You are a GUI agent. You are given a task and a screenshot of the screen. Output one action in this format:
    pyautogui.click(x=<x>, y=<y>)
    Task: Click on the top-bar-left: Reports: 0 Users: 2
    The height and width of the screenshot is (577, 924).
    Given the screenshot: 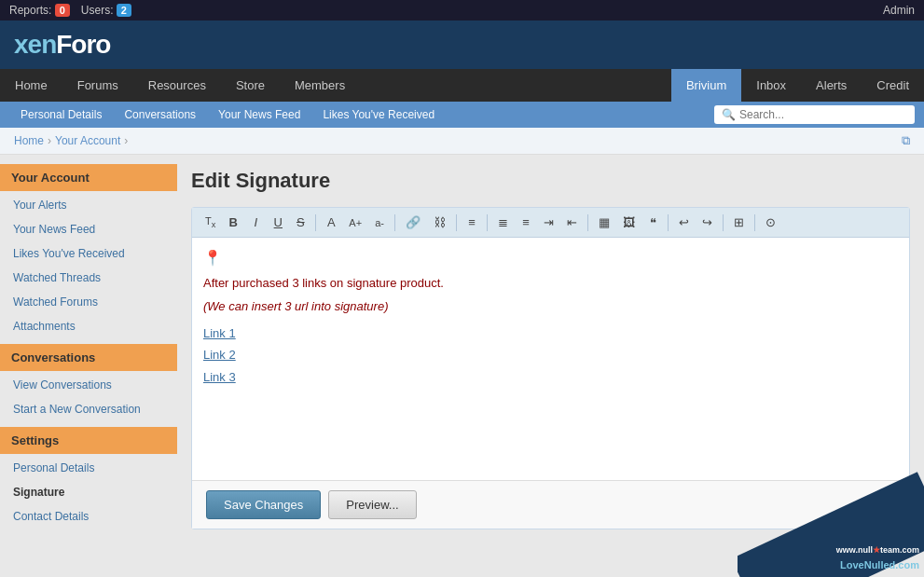 What is the action you would take?
    pyautogui.click(x=71, y=10)
    